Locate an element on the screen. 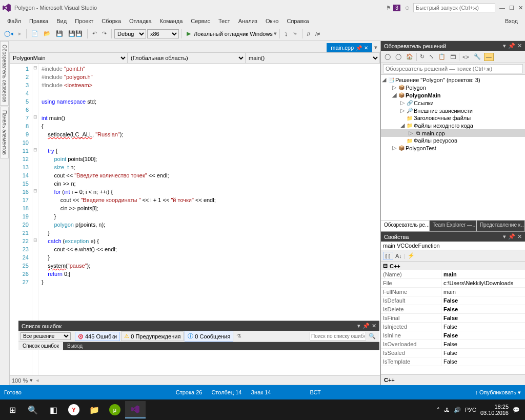  nav-back-icon: ◯◂ is located at coordinates (9, 34).